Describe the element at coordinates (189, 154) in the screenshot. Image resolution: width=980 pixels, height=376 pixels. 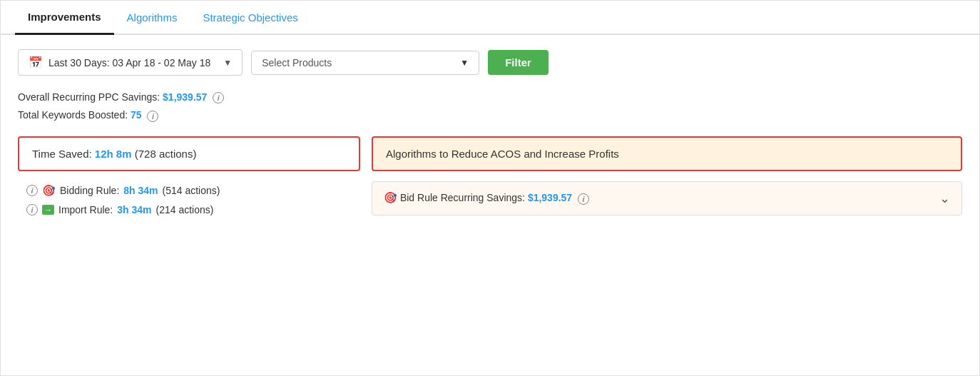
I see `time-saved-box: Time Saved: 12h 8m (728 actions)` at that location.